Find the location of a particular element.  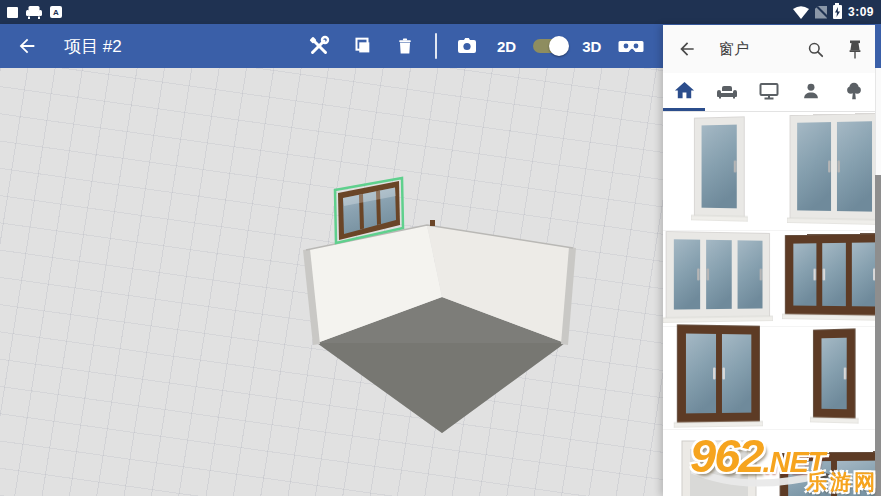

wifi-icon is located at coordinates (801, 12).